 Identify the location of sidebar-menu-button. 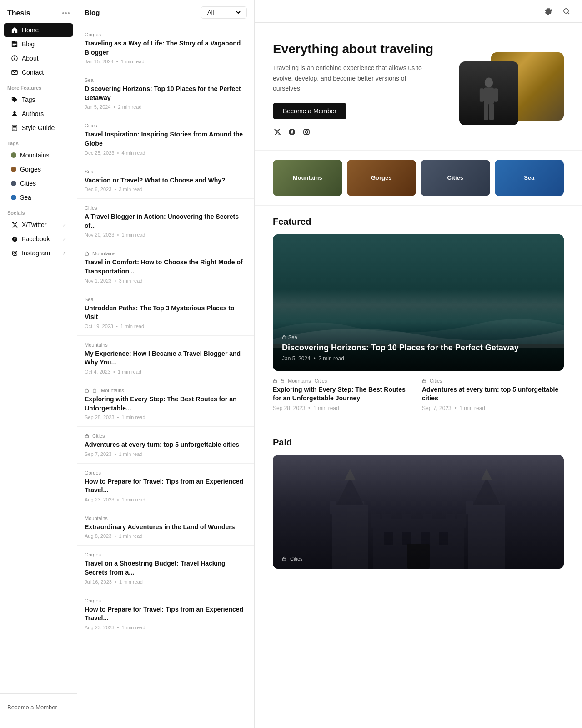
(66, 13).